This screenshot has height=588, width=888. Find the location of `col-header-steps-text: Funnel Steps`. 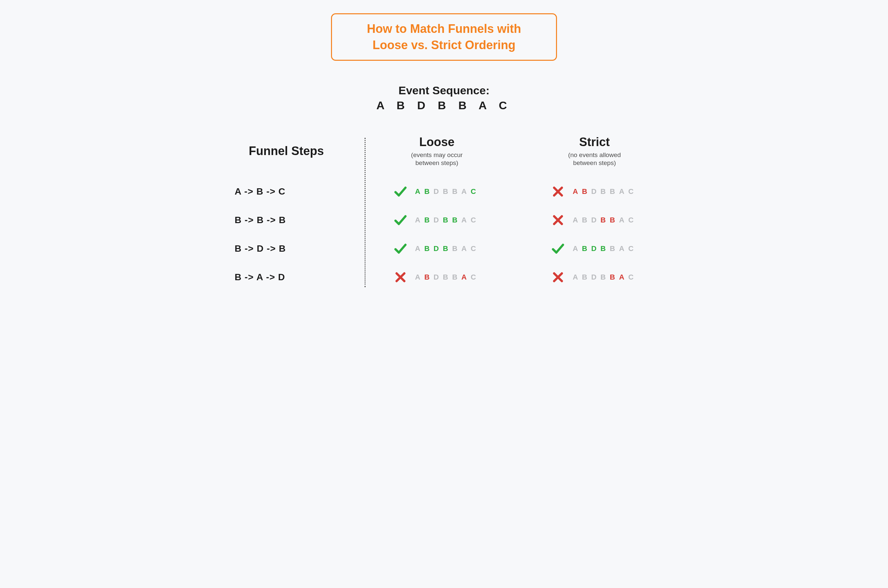

col-header-steps-text: Funnel Steps is located at coordinates (286, 151).